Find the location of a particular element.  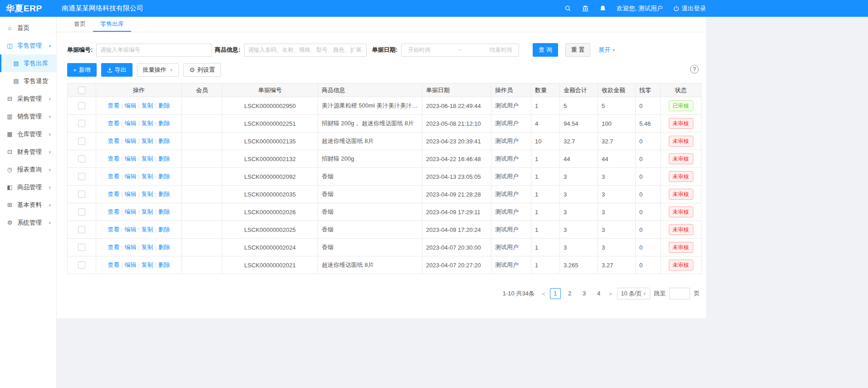

sidebar-item-system: ⚙系统管理∨ is located at coordinates (28, 222).